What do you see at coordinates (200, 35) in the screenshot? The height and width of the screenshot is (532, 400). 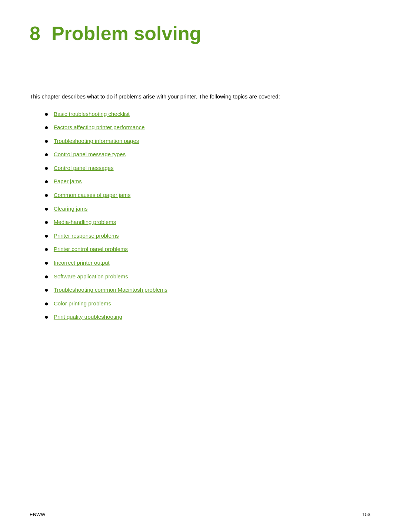 I see `chapter-header: 8 Problem solving` at bounding box center [200, 35].